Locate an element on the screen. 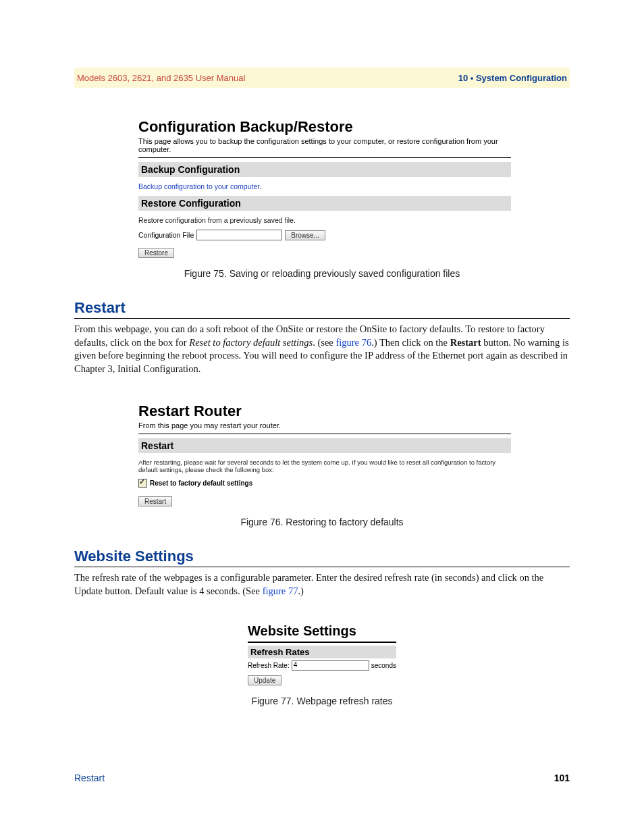 Image resolution: width=644 pixels, height=834 pixels. restart-paragraph: From this webpage, you can do a soft reb… is located at coordinates (322, 349).